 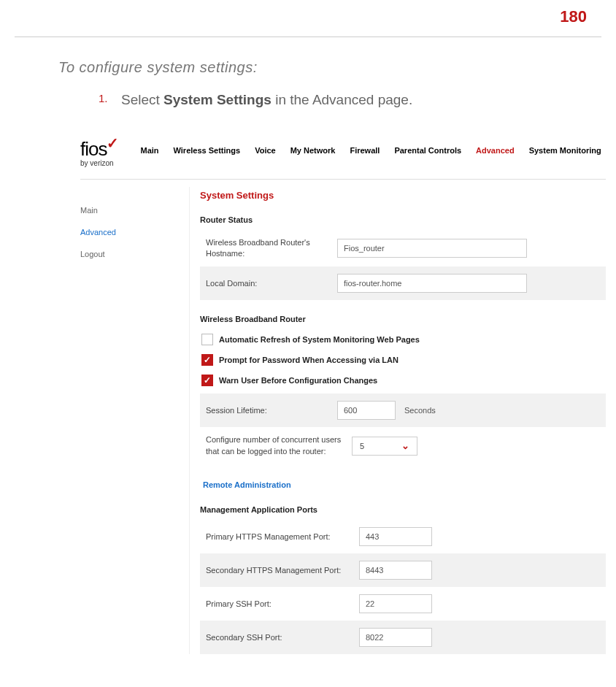 What do you see at coordinates (396, 604) in the screenshot?
I see `primary-ssh-input` at bounding box center [396, 604].